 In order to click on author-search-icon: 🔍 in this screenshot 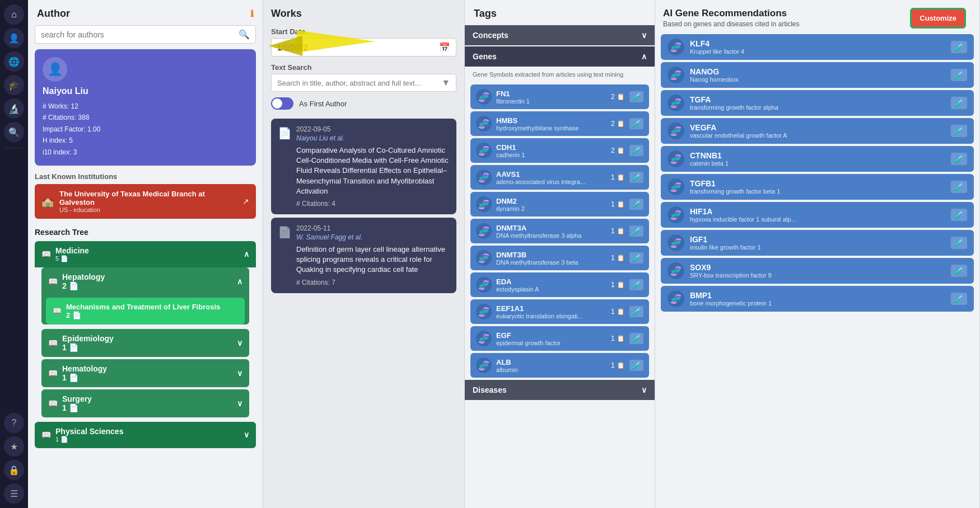, I will do `click(244, 35)`.